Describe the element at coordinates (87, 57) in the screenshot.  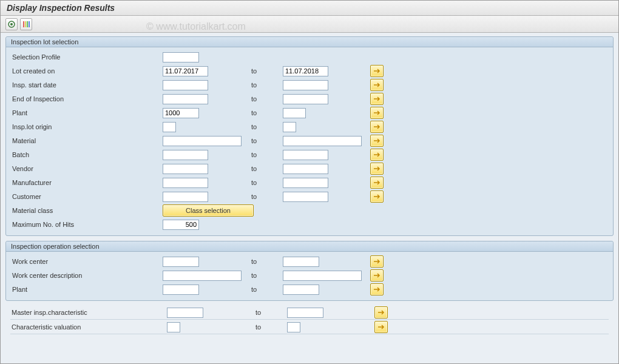
I see `label: Selection Profile` at that location.